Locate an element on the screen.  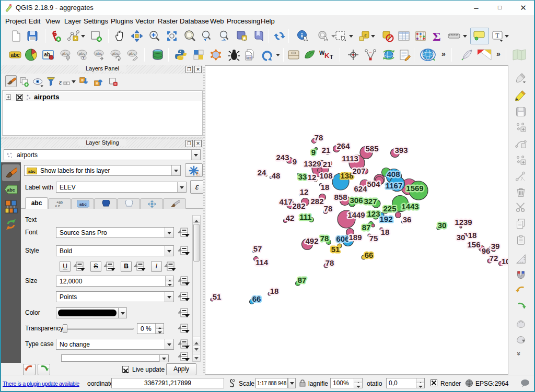
svg-text: 1443 is located at coordinates (410, 207).